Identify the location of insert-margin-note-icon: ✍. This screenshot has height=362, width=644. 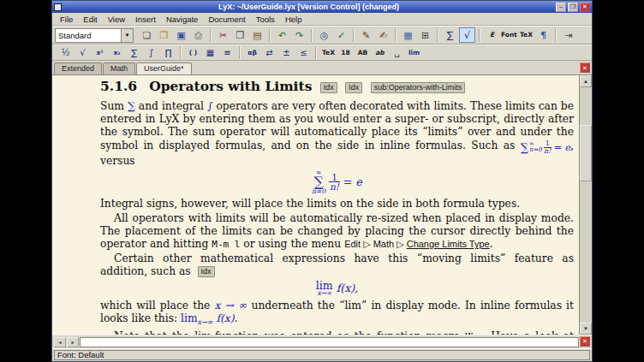
(384, 35).